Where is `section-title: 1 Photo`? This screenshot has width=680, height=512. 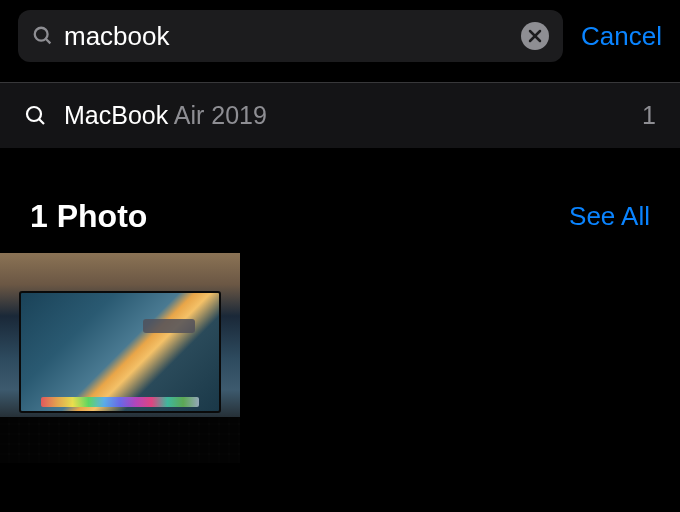
section-title: 1 Photo is located at coordinates (88, 216).